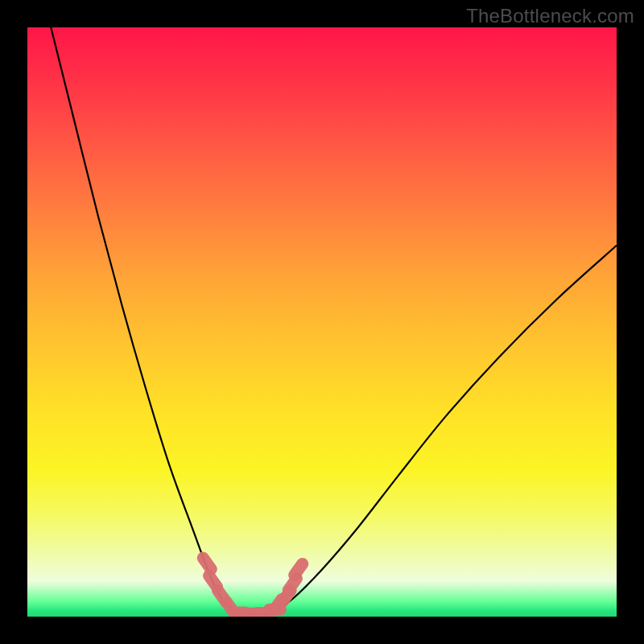  What do you see at coordinates (253, 586) in the screenshot?
I see `valley-markers` at bounding box center [253, 586].